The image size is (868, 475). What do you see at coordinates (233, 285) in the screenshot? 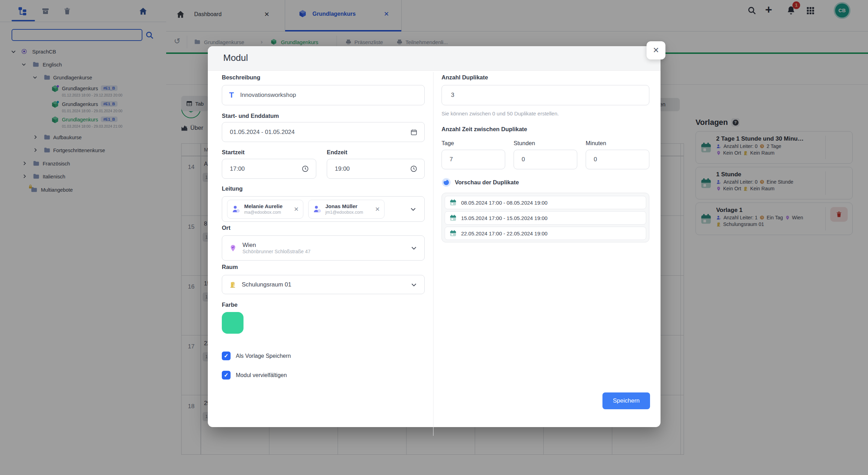
I see `door-icon` at bounding box center [233, 285].